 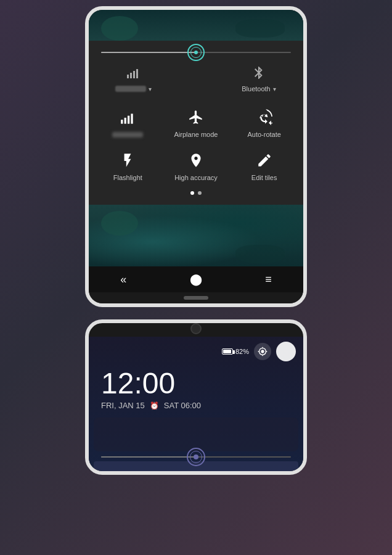 What do you see at coordinates (196, 178) in the screenshot?
I see `location-tile-label: High accuracy` at bounding box center [196, 178].